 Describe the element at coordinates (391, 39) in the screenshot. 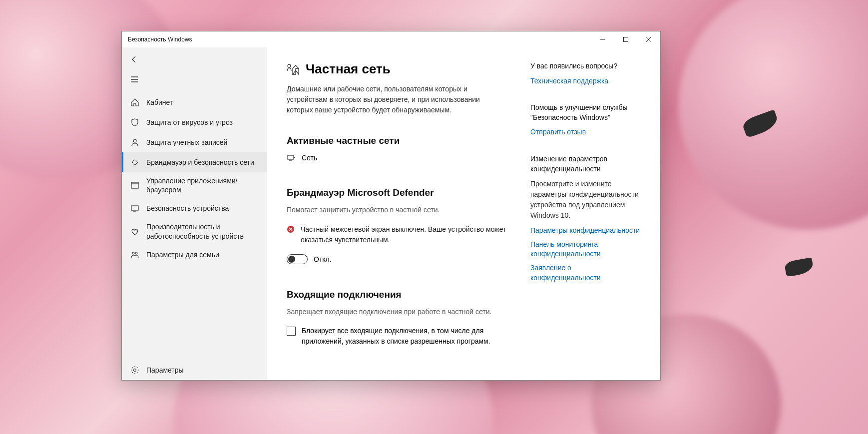

I see `titlebar: Безопасность Windows` at that location.